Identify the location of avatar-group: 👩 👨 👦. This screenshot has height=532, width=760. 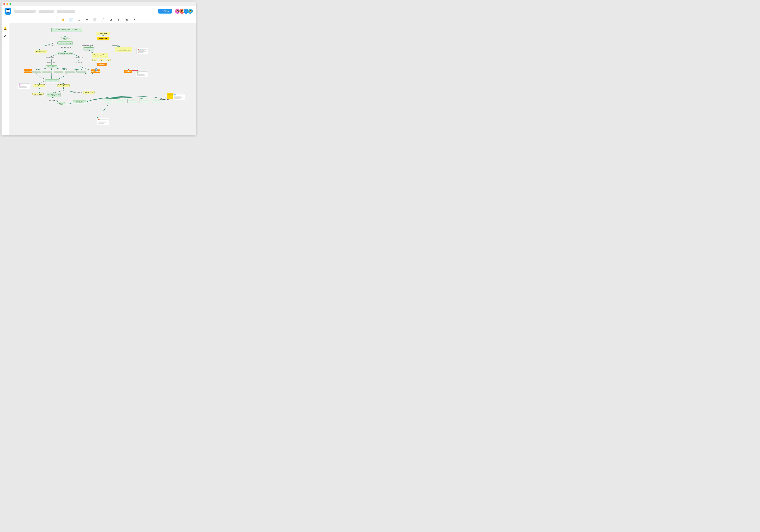
(184, 11).